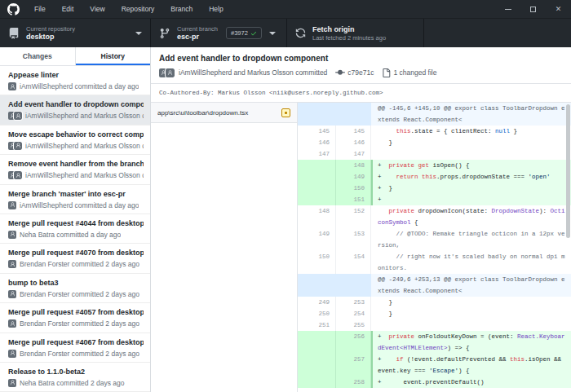 The height and width of the screenshot is (392, 571). I want to click on current-branch-button: Current branch esc-pr #3972, so click(219, 33).